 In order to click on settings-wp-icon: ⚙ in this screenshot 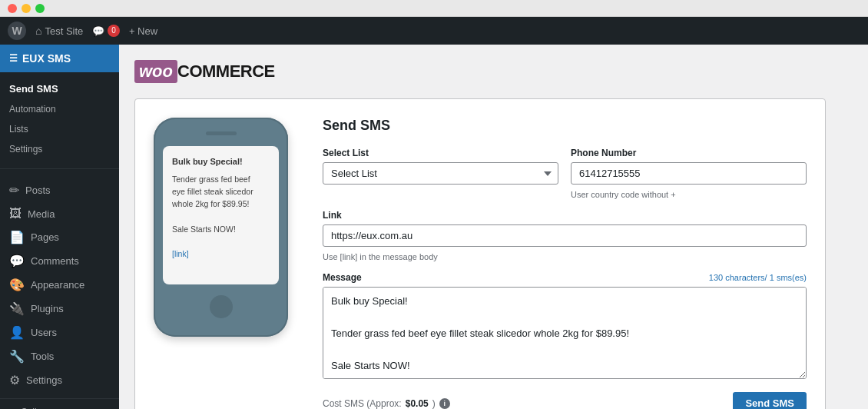, I will do `click(15, 380)`.